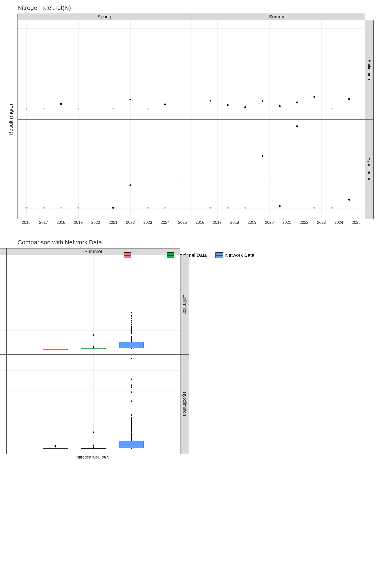 The width and height of the screenshot is (378, 588). I want to click on chart-title-2: Comparison with Network Data, so click(195, 242).